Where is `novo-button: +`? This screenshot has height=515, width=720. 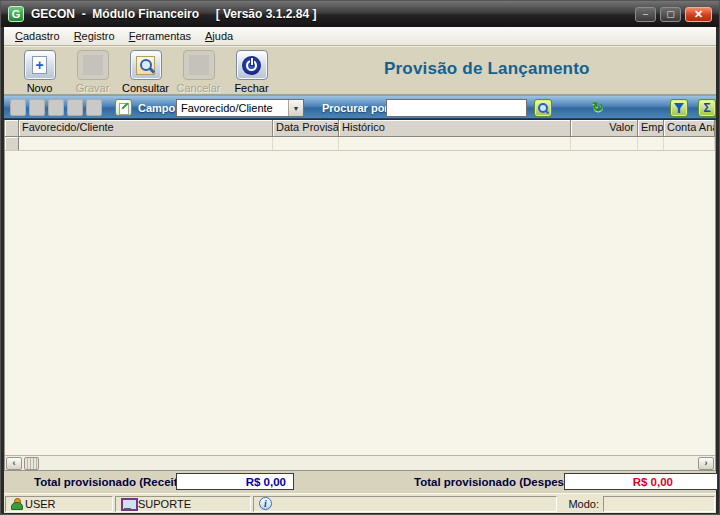
novo-button: + is located at coordinates (40, 65).